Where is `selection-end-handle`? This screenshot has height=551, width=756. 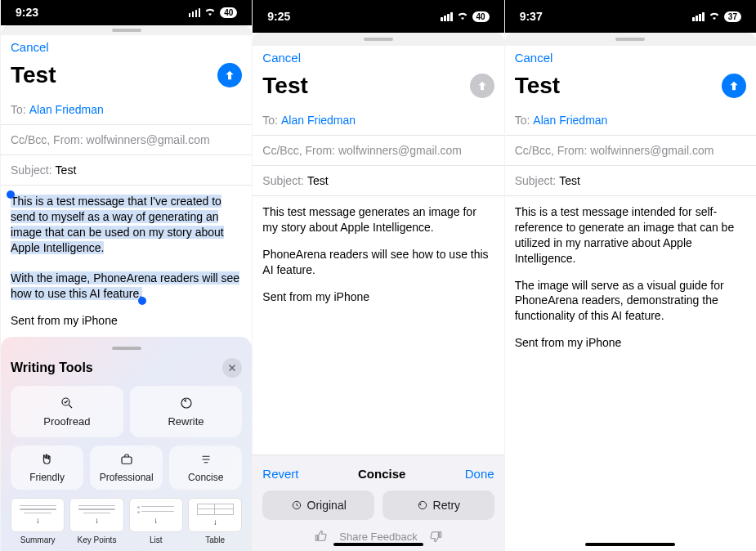
selection-end-handle is located at coordinates (142, 301).